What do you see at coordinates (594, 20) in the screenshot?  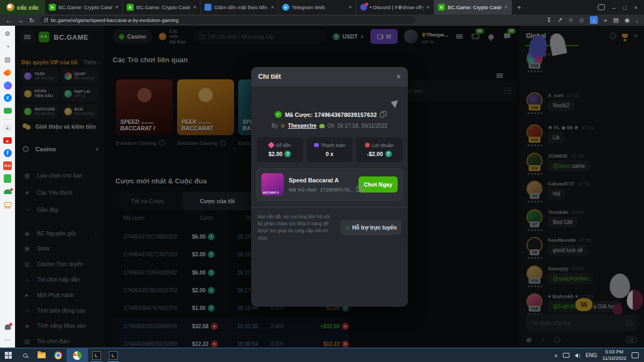 I see `downloads-icon: ↓` at bounding box center [594, 20].